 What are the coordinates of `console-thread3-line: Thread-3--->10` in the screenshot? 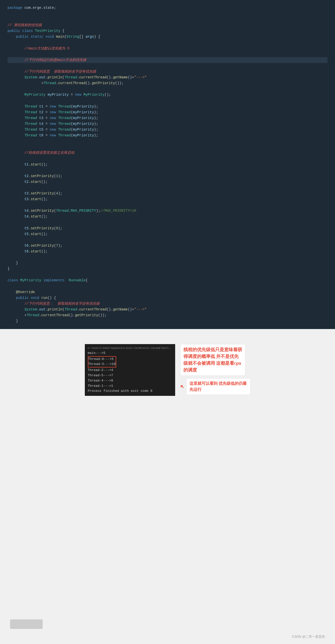 It's located at (102, 364).